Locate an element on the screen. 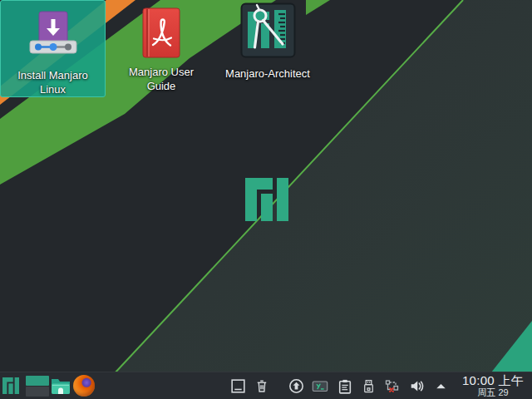 This screenshot has width=532, height=399. calamares-installer-icon is located at coordinates (53, 37).